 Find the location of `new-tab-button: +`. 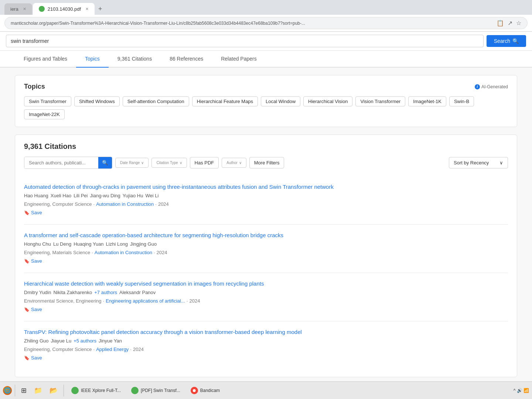

new-tab-button: + is located at coordinates (100, 9).